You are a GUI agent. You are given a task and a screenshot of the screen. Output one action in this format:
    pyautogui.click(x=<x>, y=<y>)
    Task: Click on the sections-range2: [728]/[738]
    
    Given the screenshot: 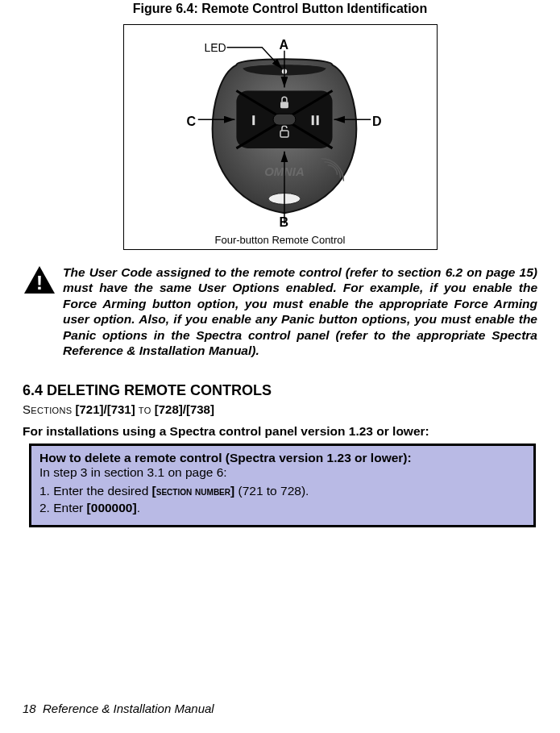 What is the action you would take?
    pyautogui.click(x=185, y=410)
    